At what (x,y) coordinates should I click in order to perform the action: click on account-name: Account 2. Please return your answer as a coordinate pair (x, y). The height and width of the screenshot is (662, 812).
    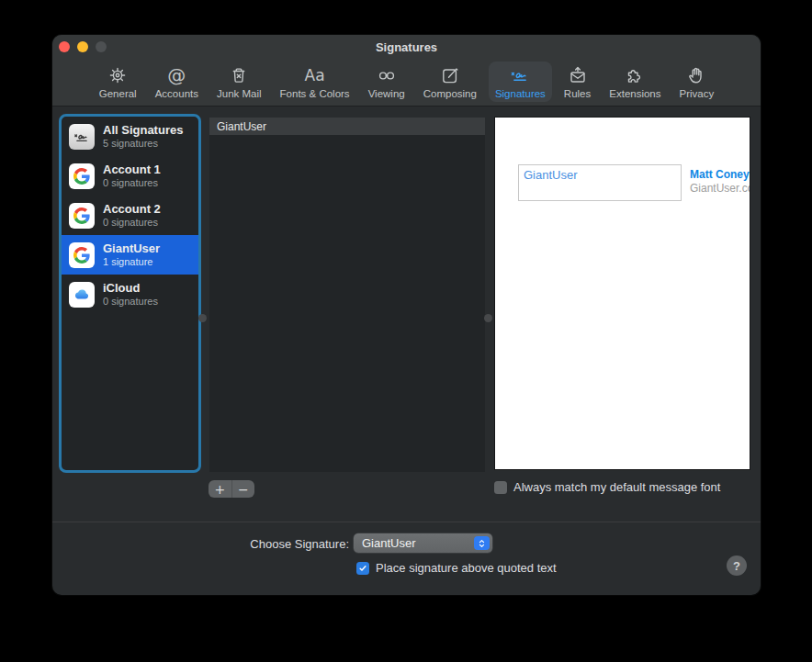
    Looking at the image, I should click on (132, 210).